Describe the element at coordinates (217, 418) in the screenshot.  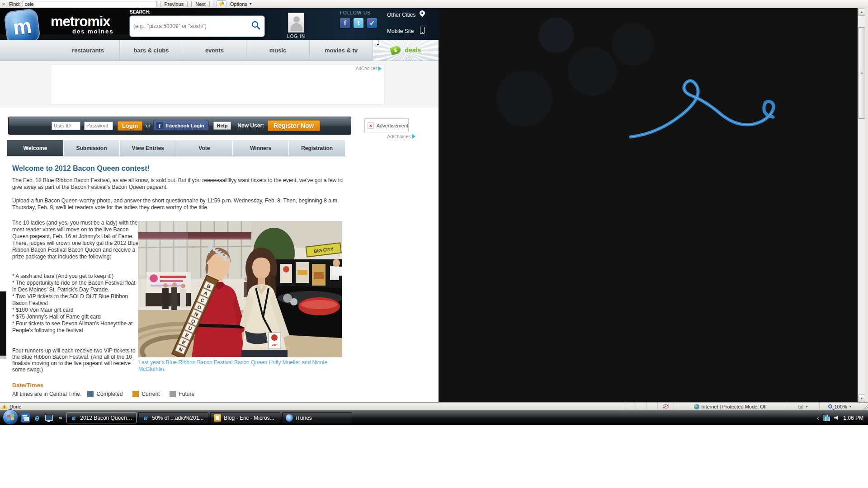
I see `outlook-icon` at that location.